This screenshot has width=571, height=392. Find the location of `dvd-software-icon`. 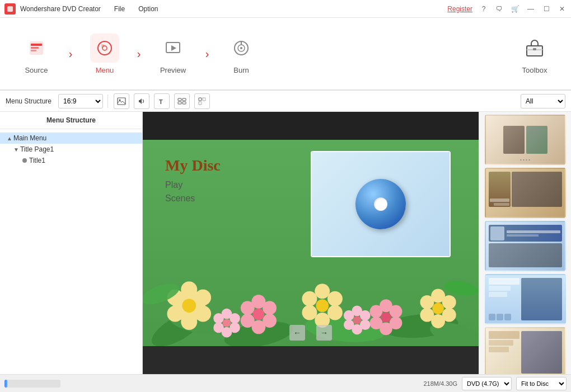

dvd-software-icon is located at coordinates (381, 204).